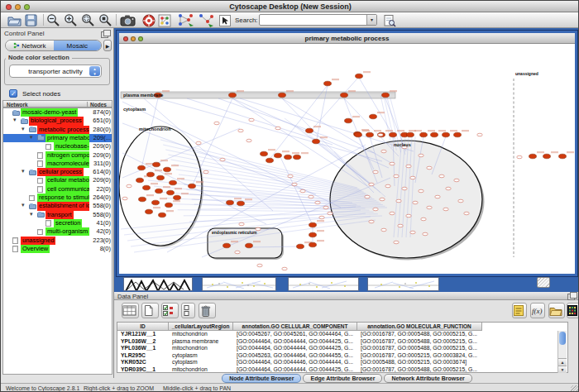 The image size is (579, 392). Describe the element at coordinates (261, 379) in the screenshot. I see `tab-node-attribute-browser: Node Attribute Browser` at that location.